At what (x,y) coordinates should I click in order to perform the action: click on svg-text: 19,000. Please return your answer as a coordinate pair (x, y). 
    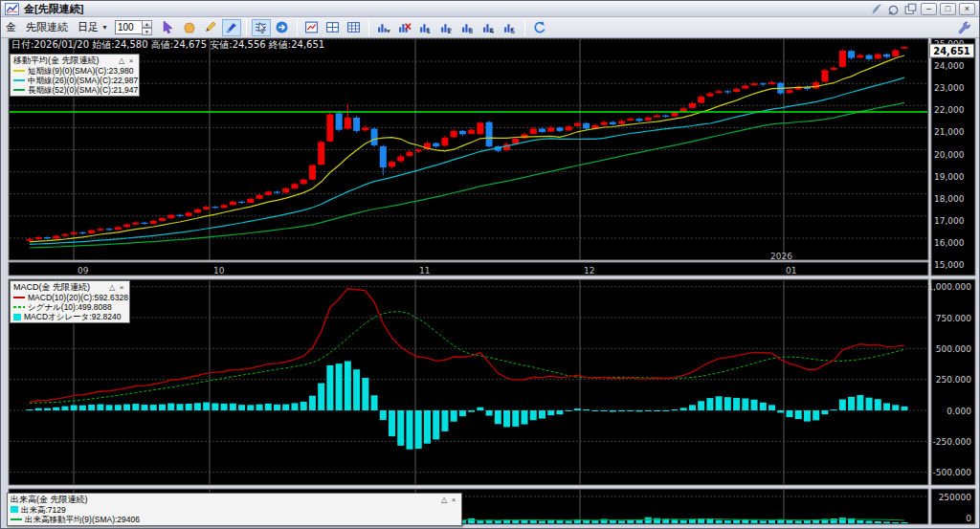
    Looking at the image, I should click on (949, 177).